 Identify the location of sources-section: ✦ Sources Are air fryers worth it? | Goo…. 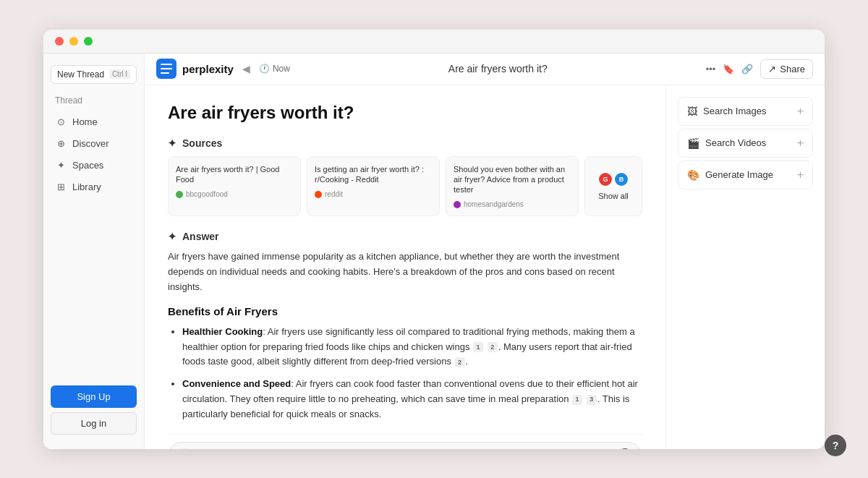
(405, 177).